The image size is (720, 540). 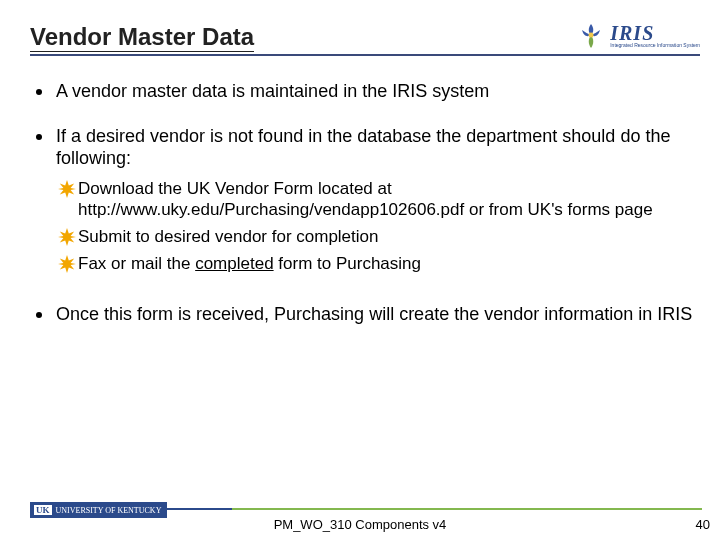 I want to click on uk-logo: UK UNIVERSITY OF KENTUCKY, so click(x=98, y=510).